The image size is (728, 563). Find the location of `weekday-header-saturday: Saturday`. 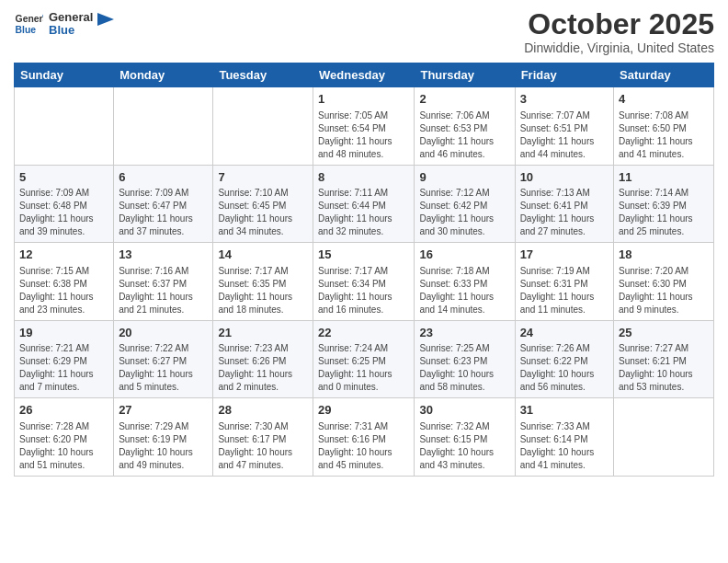

weekday-header-saturday: Saturday is located at coordinates (664, 75).